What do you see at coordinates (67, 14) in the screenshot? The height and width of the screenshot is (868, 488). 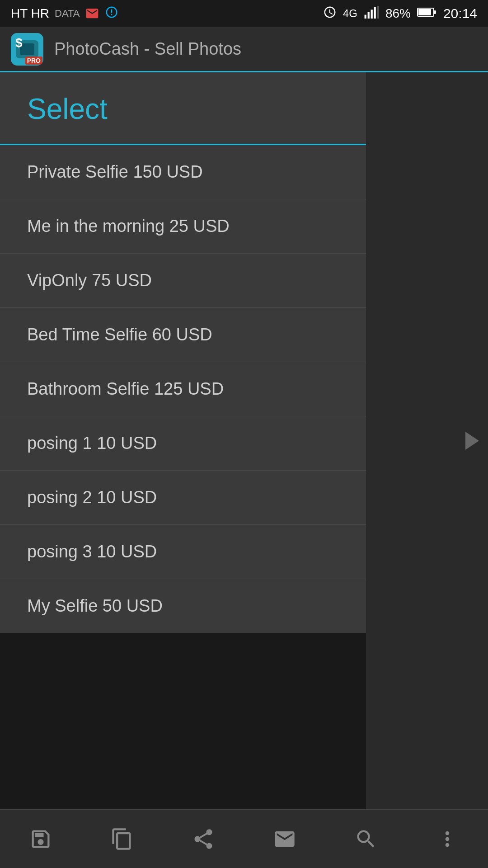 I see `data-icon: DATA` at bounding box center [67, 14].